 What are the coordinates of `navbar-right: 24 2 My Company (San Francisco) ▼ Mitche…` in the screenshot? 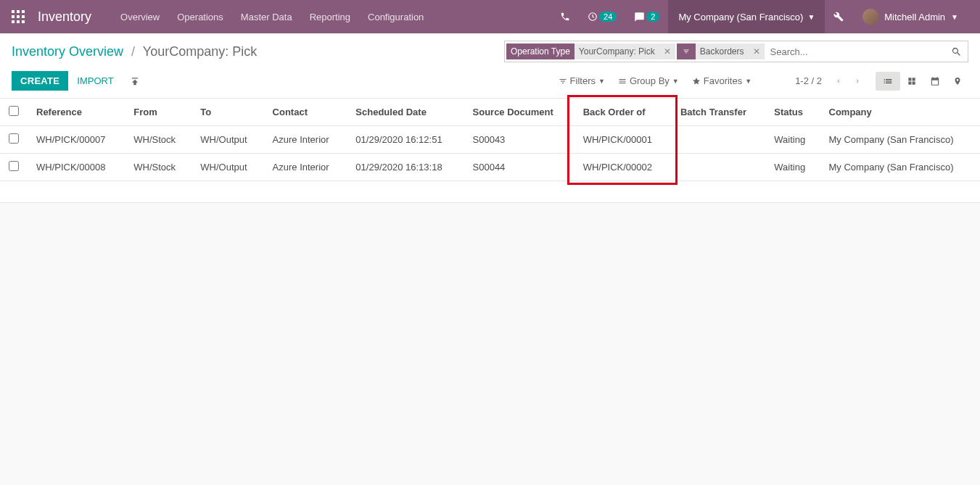 It's located at (760, 17).